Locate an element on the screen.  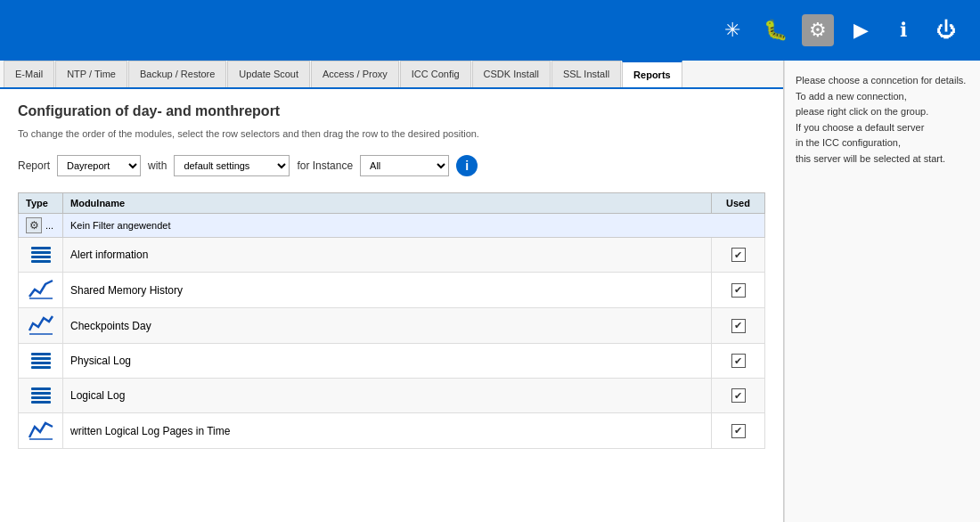
with-label: with is located at coordinates (157, 166).